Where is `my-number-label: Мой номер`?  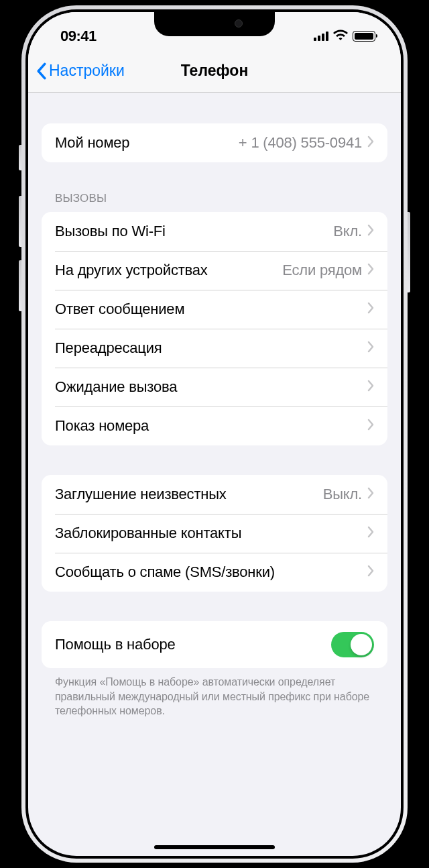
my-number-label: Мой номер is located at coordinates (147, 143).